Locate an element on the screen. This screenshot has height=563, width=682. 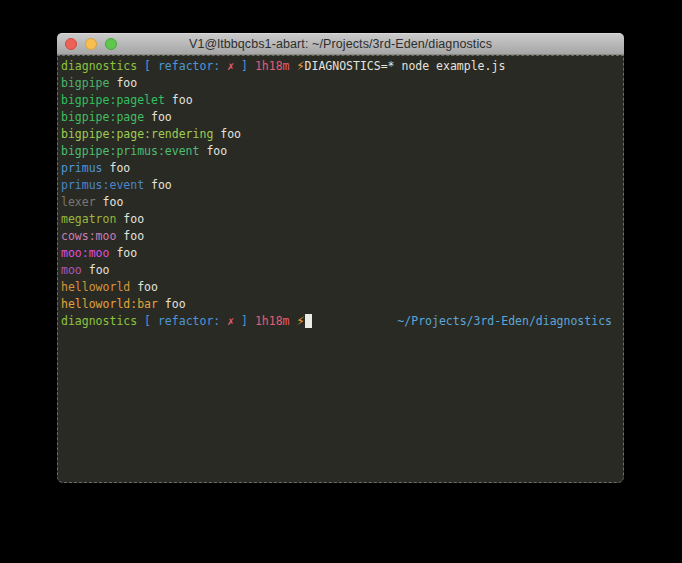
debug-namespace: bigpipe:pagelet is located at coordinates (113, 100).